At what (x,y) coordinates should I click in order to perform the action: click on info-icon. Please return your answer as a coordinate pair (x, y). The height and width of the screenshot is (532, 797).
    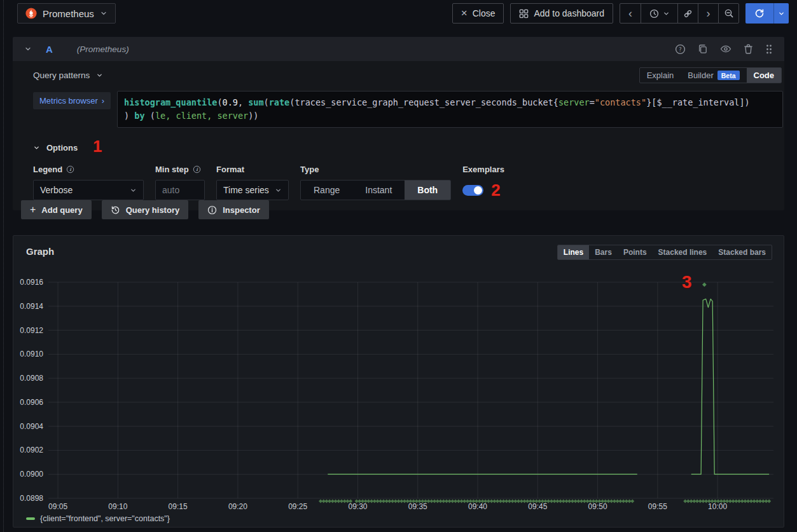
    Looking at the image, I should click on (212, 210).